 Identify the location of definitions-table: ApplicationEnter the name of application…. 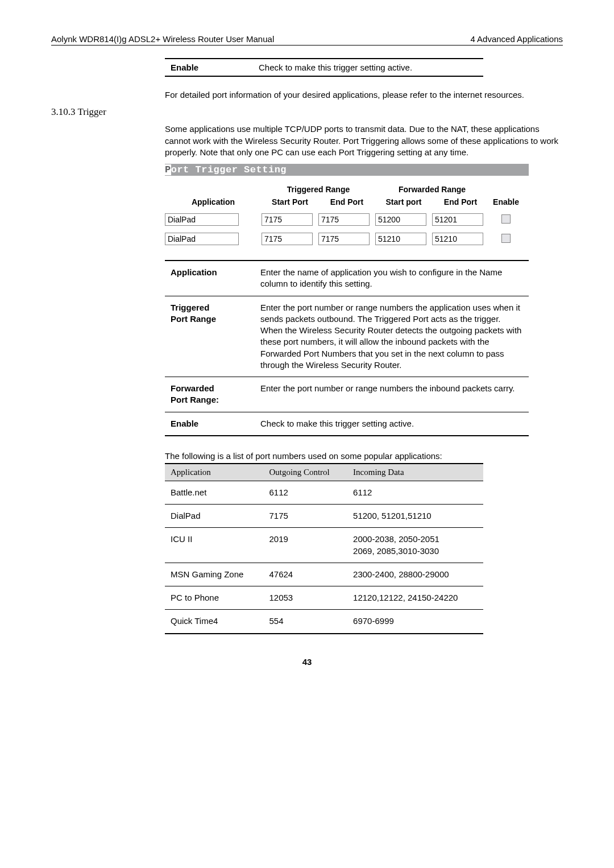
(347, 348).